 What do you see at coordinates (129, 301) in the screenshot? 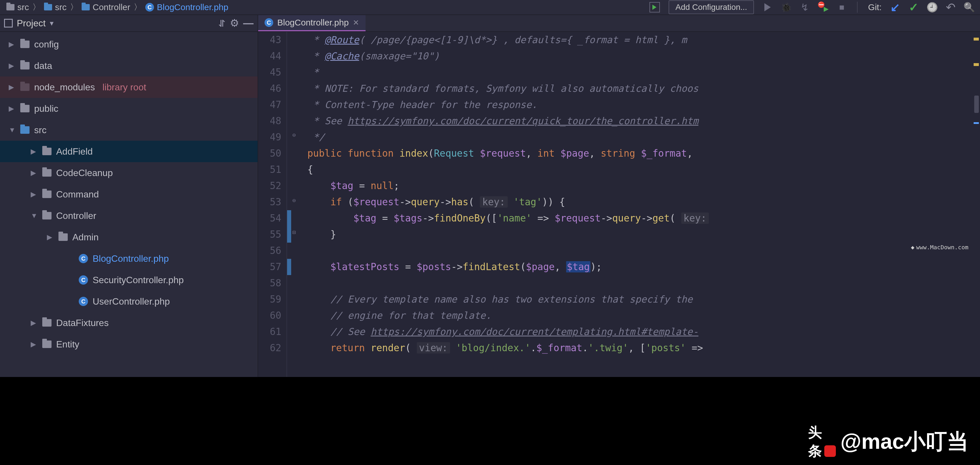
I see `tree-row: CUserController.php` at bounding box center [129, 301].